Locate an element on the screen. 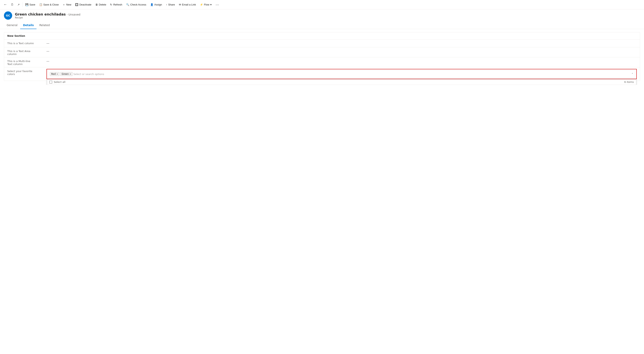 The width and height of the screenshot is (644, 354). flow-button: ⚡ Flow ▾ is located at coordinates (206, 5).